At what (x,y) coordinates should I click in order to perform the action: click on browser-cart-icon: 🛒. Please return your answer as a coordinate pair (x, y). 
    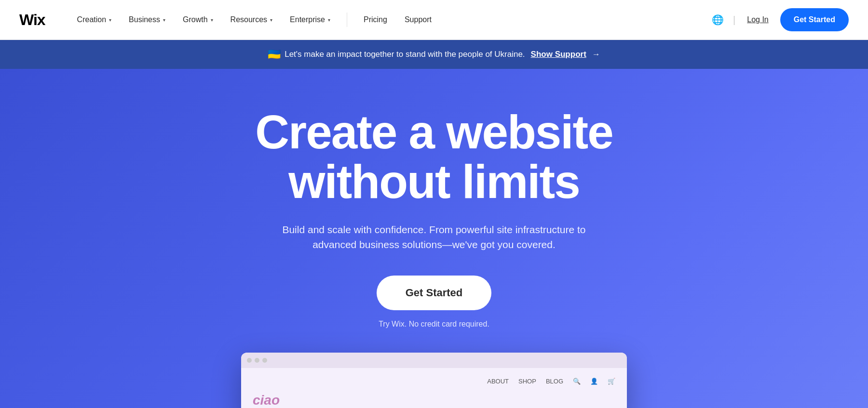
    Looking at the image, I should click on (611, 382).